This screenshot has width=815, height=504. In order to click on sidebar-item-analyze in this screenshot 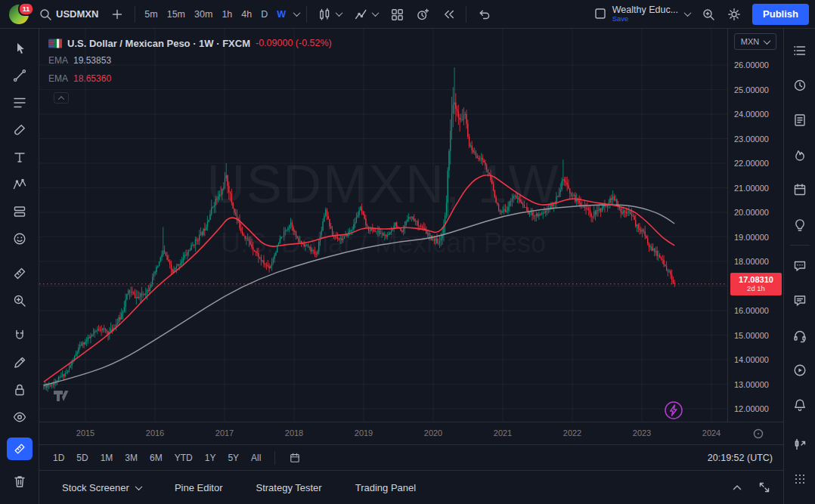, I will do `click(800, 444)`.